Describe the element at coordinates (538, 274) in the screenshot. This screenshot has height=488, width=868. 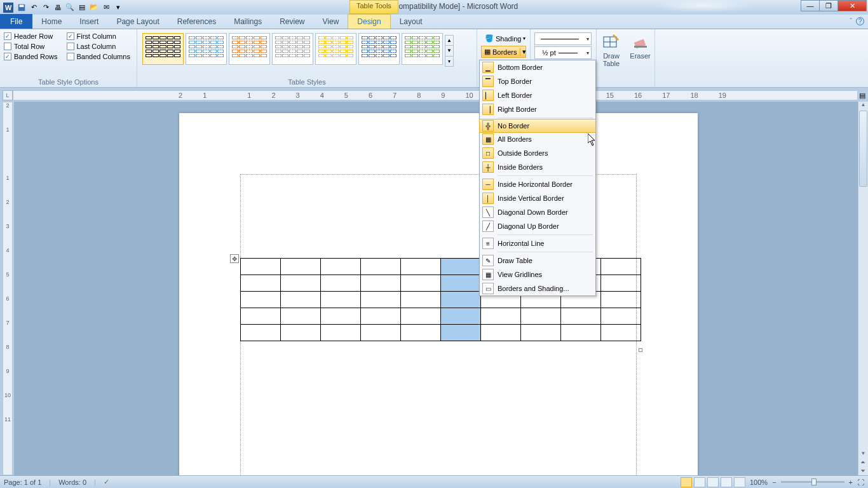
I see `dd-view-gridlines: ▦View Gridlines` at that location.